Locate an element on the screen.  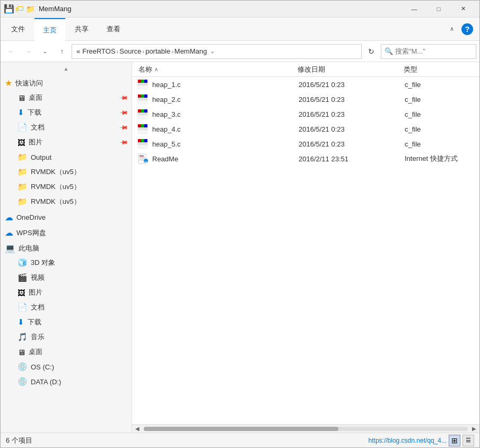
pin-icon: 📌 is located at coordinates (123, 127).